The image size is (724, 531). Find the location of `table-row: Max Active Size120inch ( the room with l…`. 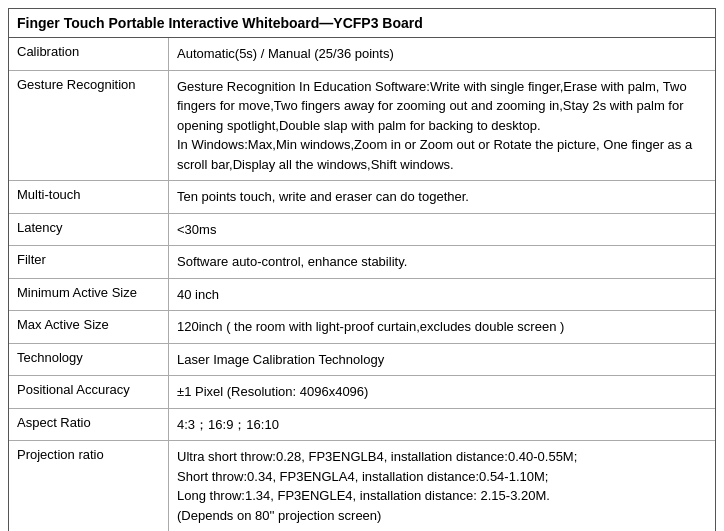

table-row: Max Active Size120inch ( the room with l… is located at coordinates (362, 328).